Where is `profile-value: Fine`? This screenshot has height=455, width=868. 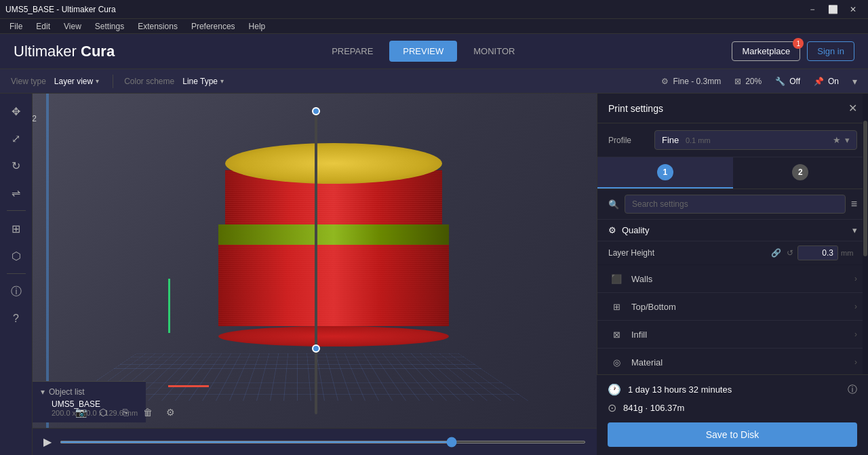 profile-value: Fine is located at coordinates (670, 140).